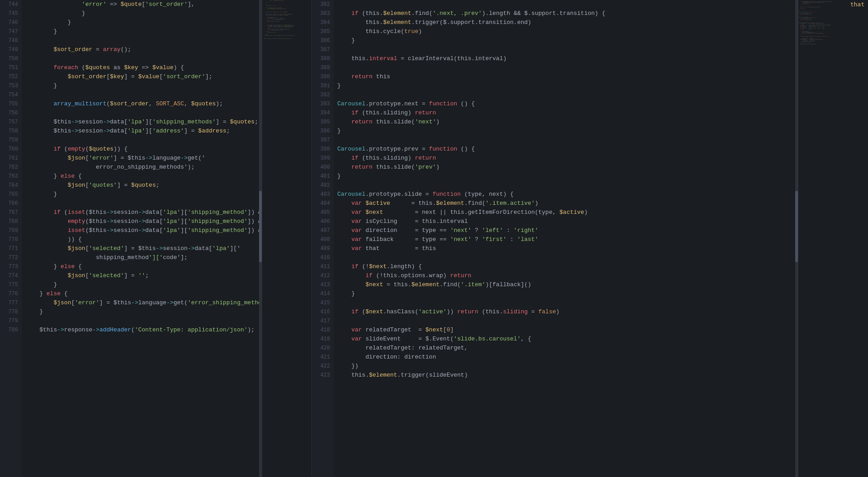 This screenshot has height=477, width=868. What do you see at coordinates (11, 303) in the screenshot?
I see `line-number: 777` at bounding box center [11, 303].